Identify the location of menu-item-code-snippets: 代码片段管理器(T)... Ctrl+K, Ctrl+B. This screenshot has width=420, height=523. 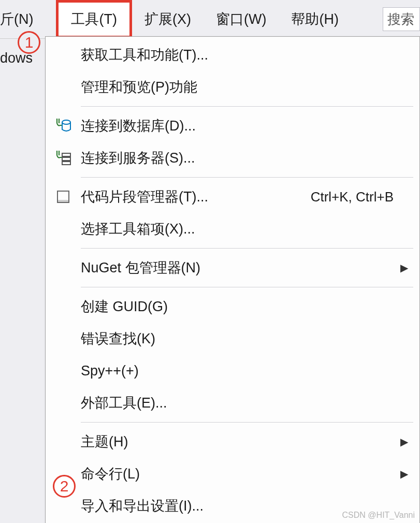
(233, 197).